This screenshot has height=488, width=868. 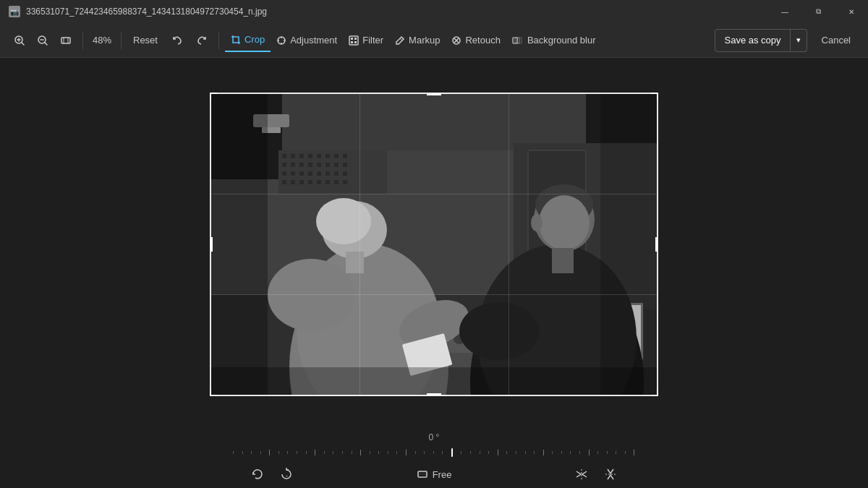 I want to click on filter-icon, so click(x=354, y=40).